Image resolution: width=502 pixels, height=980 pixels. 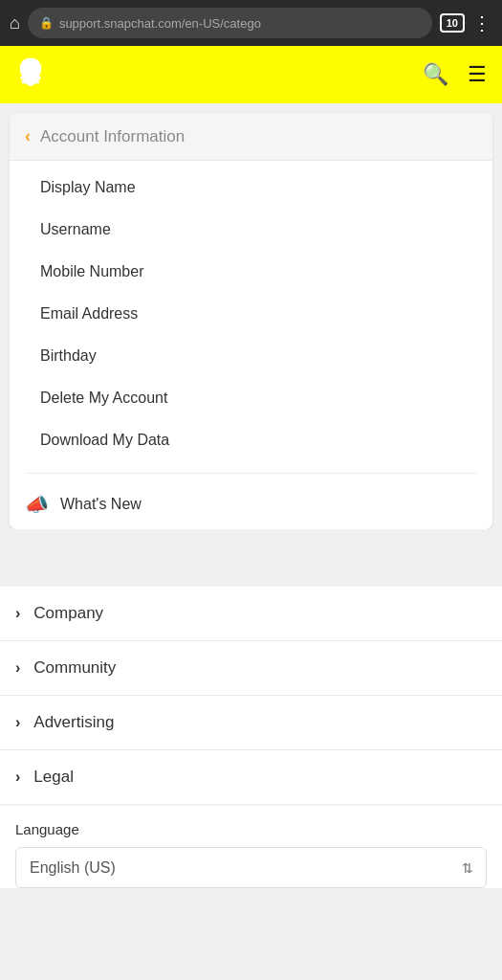 I want to click on menu-item-delete: Delete My Account, so click(x=251, y=398).